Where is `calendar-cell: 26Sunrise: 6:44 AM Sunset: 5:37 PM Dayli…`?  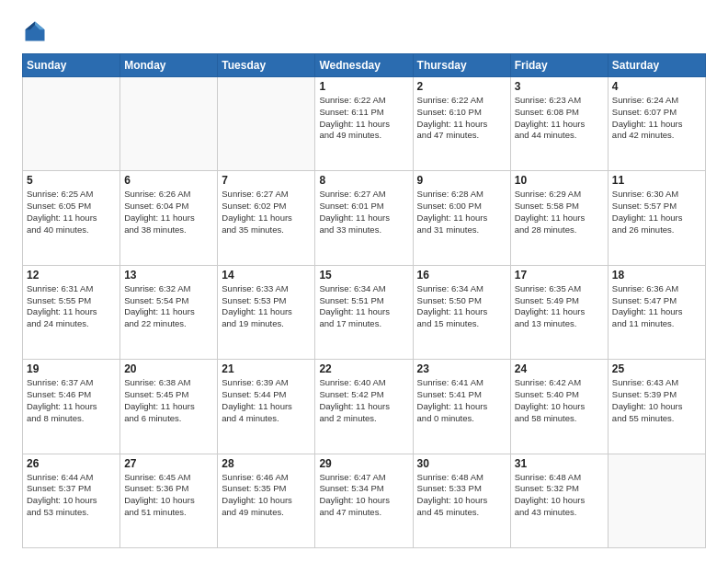
calendar-cell: 26Sunrise: 6:44 AM Sunset: 5:37 PM Dayli… is located at coordinates (72, 500).